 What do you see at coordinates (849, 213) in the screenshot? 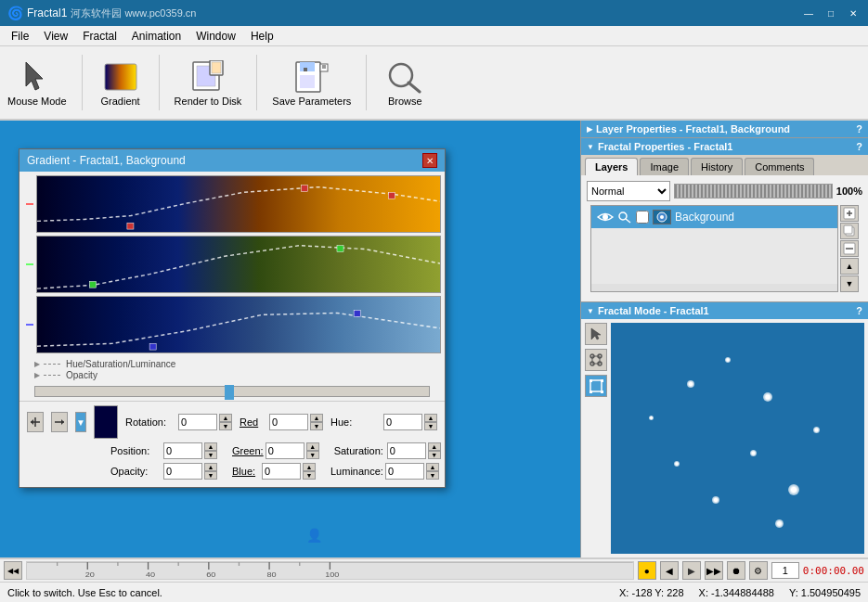
I see `add-layer-btn` at bounding box center [849, 213].